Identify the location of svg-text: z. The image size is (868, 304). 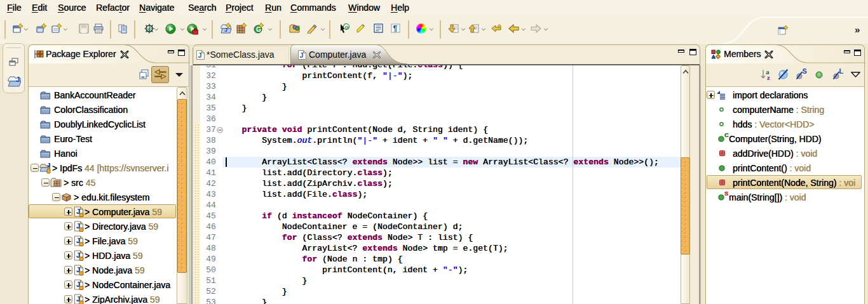
(769, 77).